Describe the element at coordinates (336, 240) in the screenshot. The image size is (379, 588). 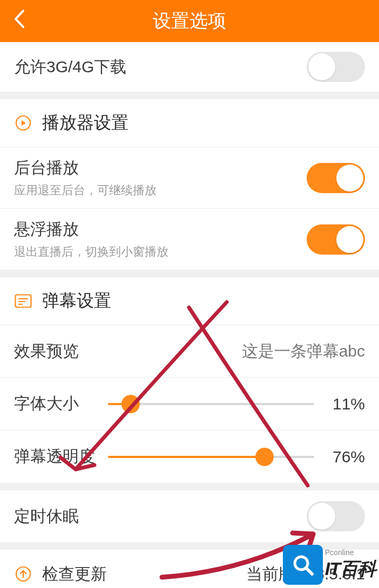
I see `float-play-toggle` at that location.